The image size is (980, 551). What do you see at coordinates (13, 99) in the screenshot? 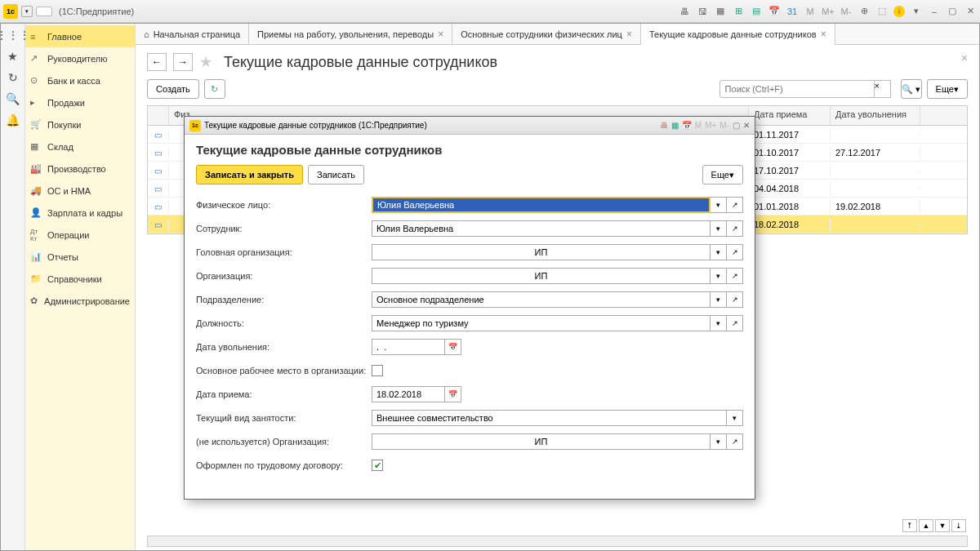
I see `search-icon: 🔍` at bounding box center [13, 99].